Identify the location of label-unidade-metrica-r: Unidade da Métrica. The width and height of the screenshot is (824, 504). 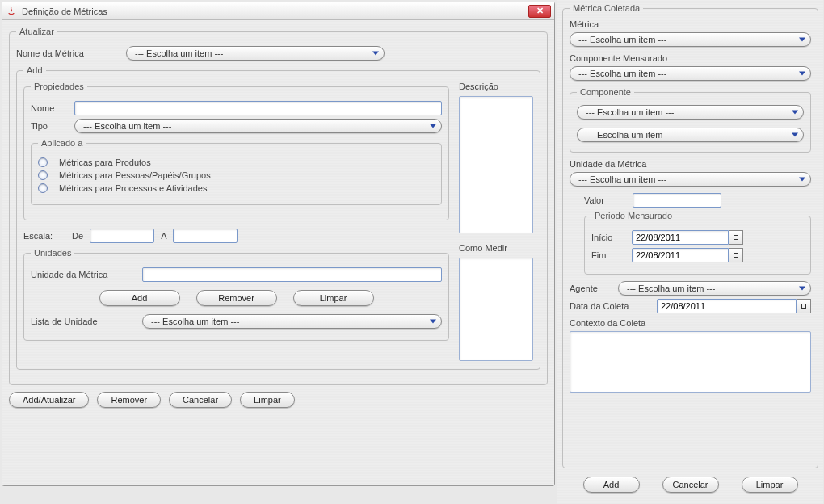
(690, 164).